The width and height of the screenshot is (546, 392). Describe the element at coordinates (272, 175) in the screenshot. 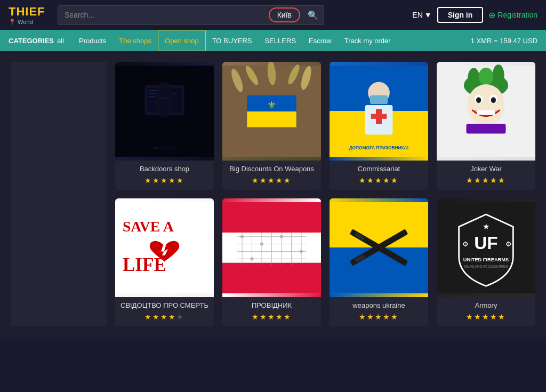

I see `product-info-weapons: Big Discounts On Weapons ★★★★★` at that location.